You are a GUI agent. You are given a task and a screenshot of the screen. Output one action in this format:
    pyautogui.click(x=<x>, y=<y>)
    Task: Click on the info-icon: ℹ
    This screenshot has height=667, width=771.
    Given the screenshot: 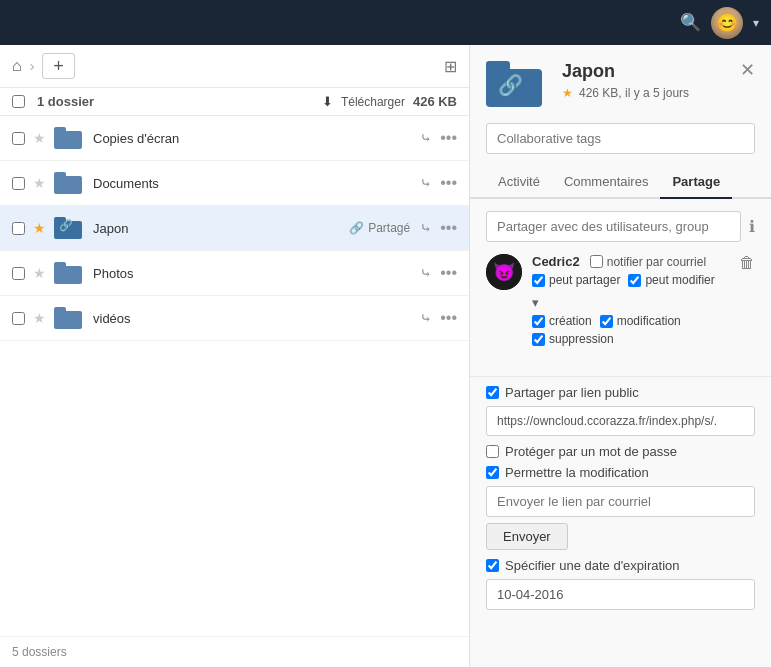 What is the action you would take?
    pyautogui.click(x=752, y=226)
    